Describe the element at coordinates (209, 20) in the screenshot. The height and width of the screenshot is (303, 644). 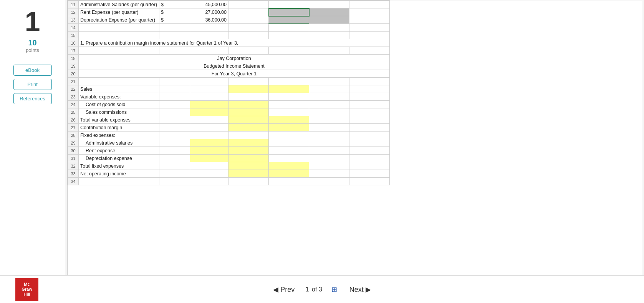
I see `cell-col-c: 36,000.00` at that location.